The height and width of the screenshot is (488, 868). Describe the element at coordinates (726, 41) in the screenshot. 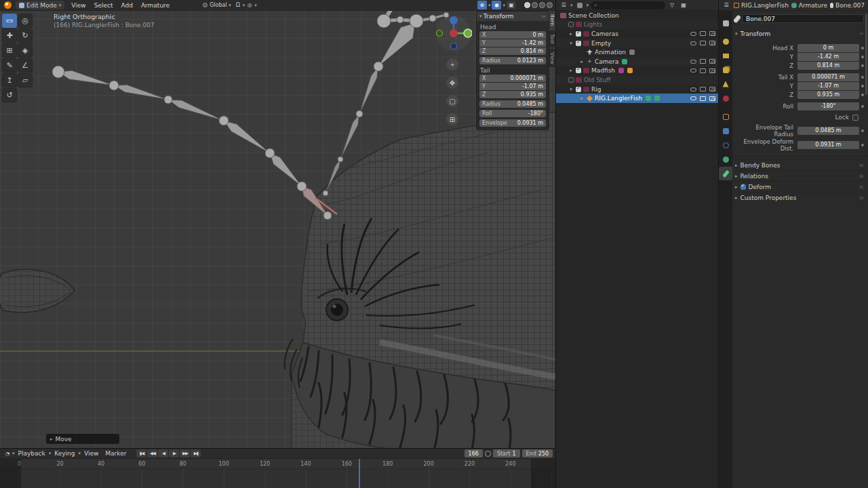

I see `properties-tab-render` at that location.